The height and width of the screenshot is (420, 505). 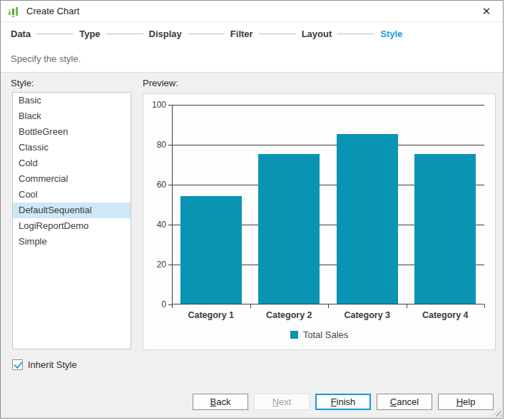 I want to click on next-button: Next, so click(x=282, y=402).